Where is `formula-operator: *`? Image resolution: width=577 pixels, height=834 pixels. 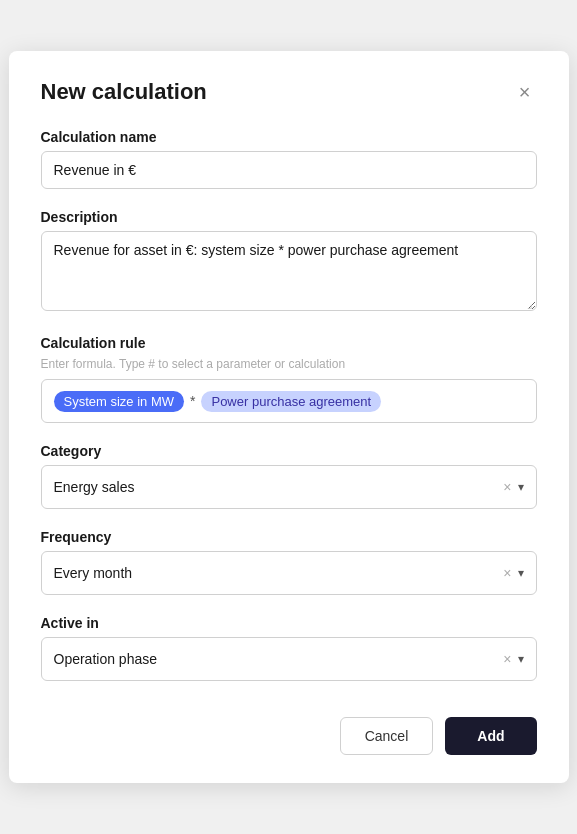
formula-operator: * is located at coordinates (192, 401).